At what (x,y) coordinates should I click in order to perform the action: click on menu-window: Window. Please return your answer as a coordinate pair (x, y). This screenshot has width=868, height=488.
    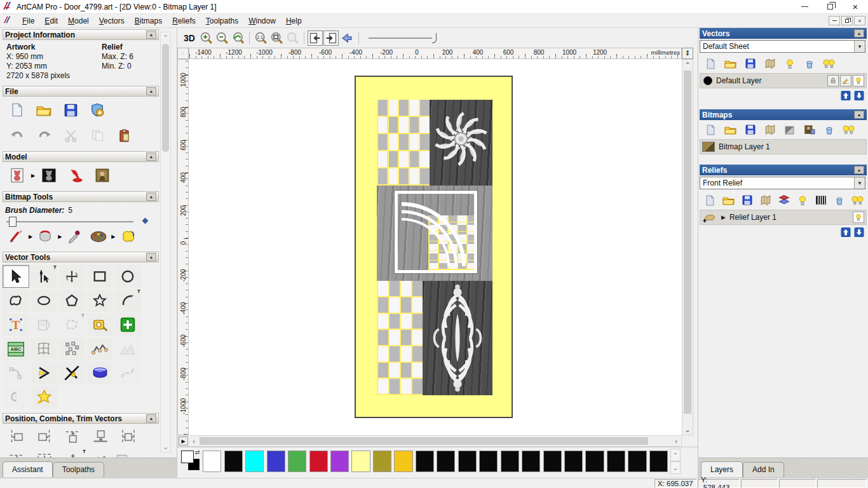
    Looking at the image, I should click on (262, 21).